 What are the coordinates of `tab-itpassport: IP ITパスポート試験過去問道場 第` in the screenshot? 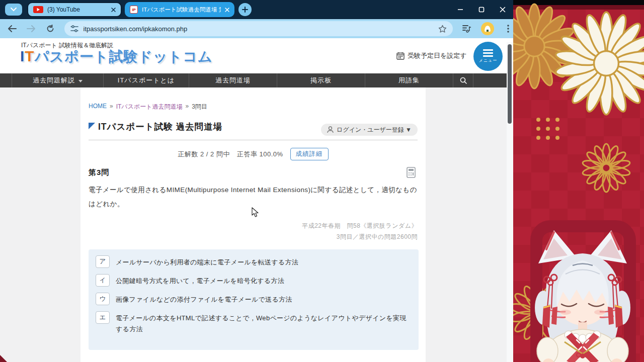 It's located at (180, 10).